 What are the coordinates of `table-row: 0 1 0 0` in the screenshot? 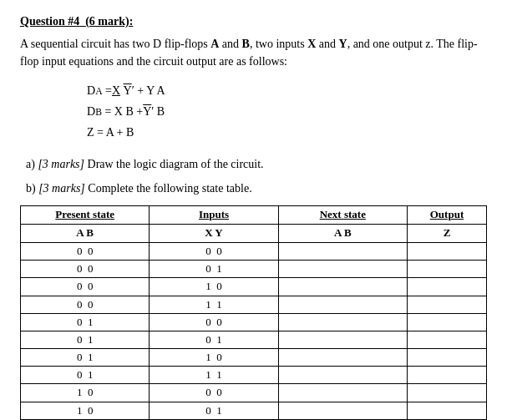 It's located at (254, 322).